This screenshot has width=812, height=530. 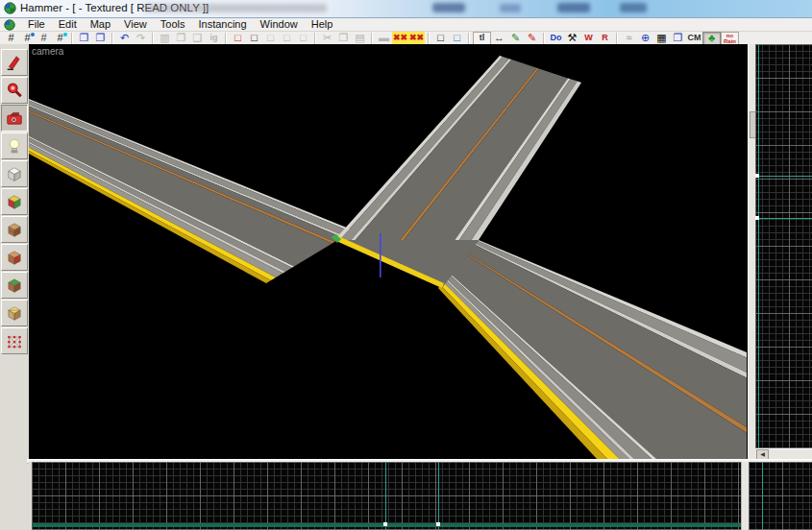 What do you see at coordinates (757, 176) in the screenshot?
I see `vertex-handle` at bounding box center [757, 176].